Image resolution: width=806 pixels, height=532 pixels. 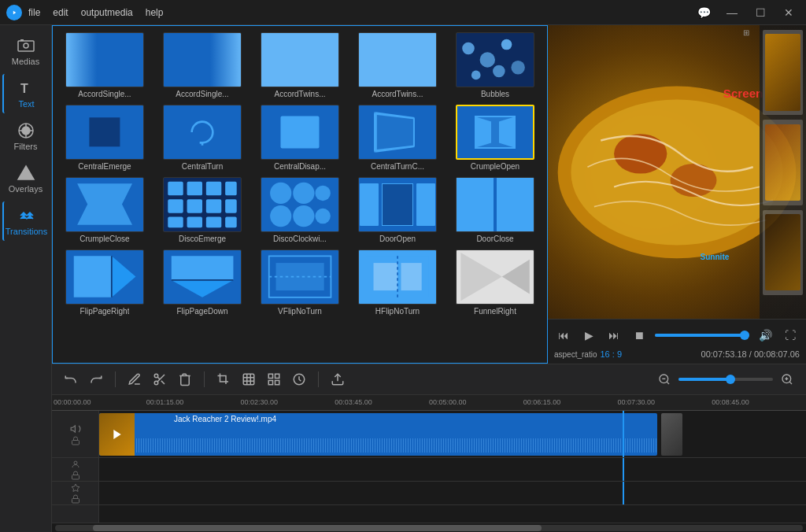 I want to click on redo-button, so click(x=96, y=379).